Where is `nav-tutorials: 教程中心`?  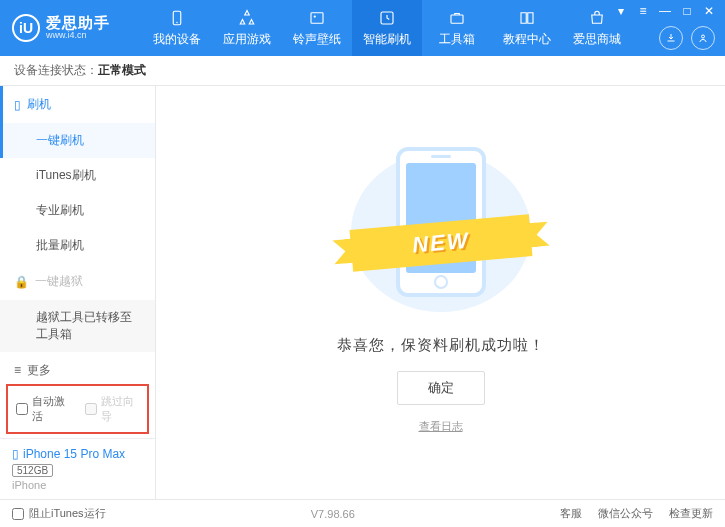 nav-tutorials: 教程中心 is located at coordinates (527, 28).